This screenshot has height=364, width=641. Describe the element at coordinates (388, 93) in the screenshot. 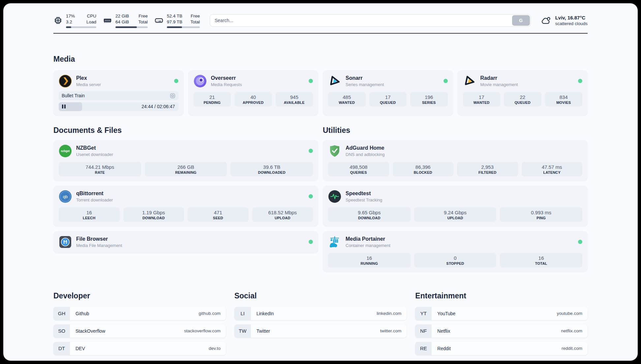

I see `service-card-sonarr: Sonarr Series management 485 WANTED 17 Q…` at that location.